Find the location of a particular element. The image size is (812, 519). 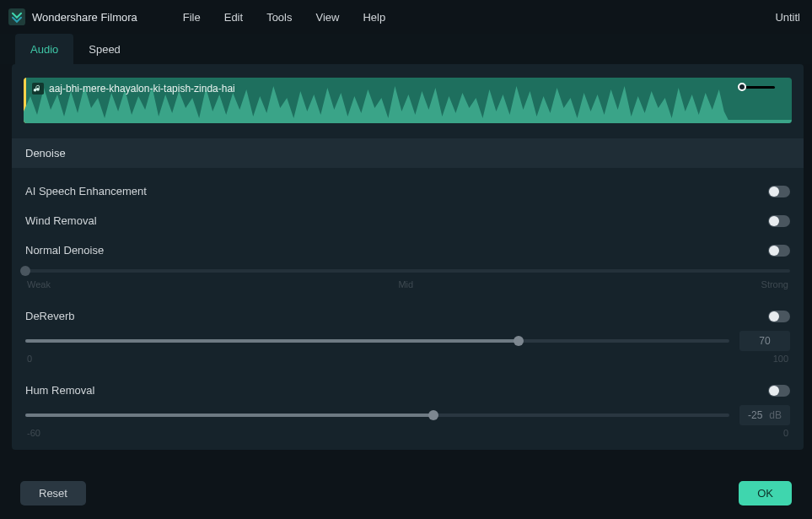

tab-strip: Audio Speed is located at coordinates (406, 49).